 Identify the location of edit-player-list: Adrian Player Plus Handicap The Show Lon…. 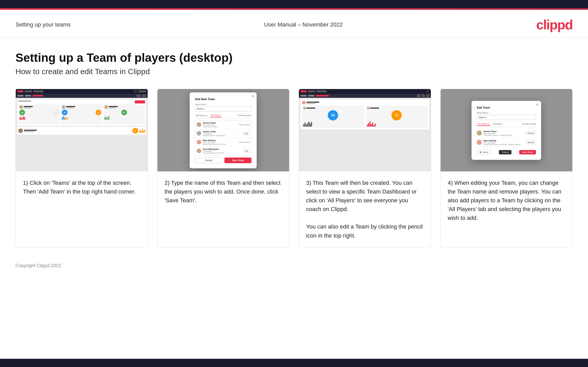
(506, 138).